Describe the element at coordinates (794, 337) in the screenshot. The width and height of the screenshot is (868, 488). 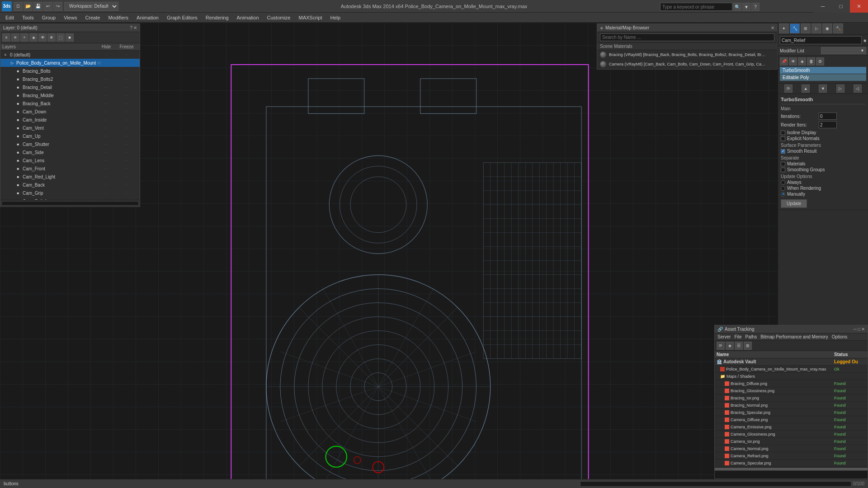
I see `asset-menu-bitmap: Bitmap Performance and Memory` at that location.